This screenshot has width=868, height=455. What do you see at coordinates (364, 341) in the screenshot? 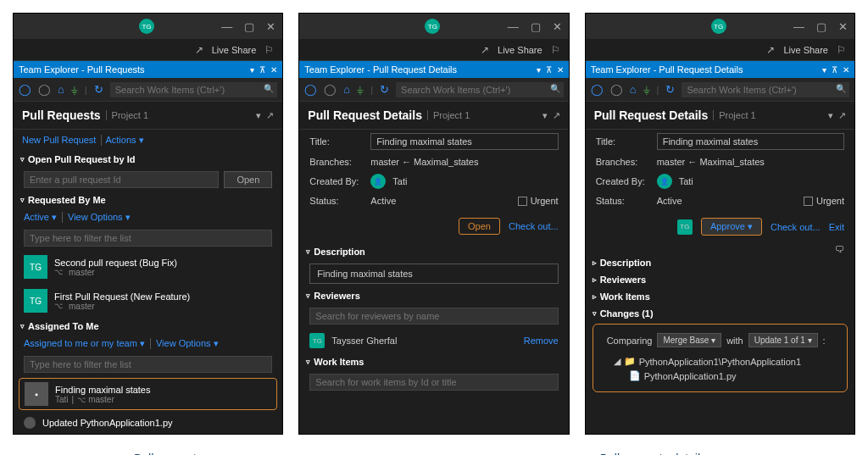
I see `reviewer-name: Taysser Gherfal` at bounding box center [364, 341].